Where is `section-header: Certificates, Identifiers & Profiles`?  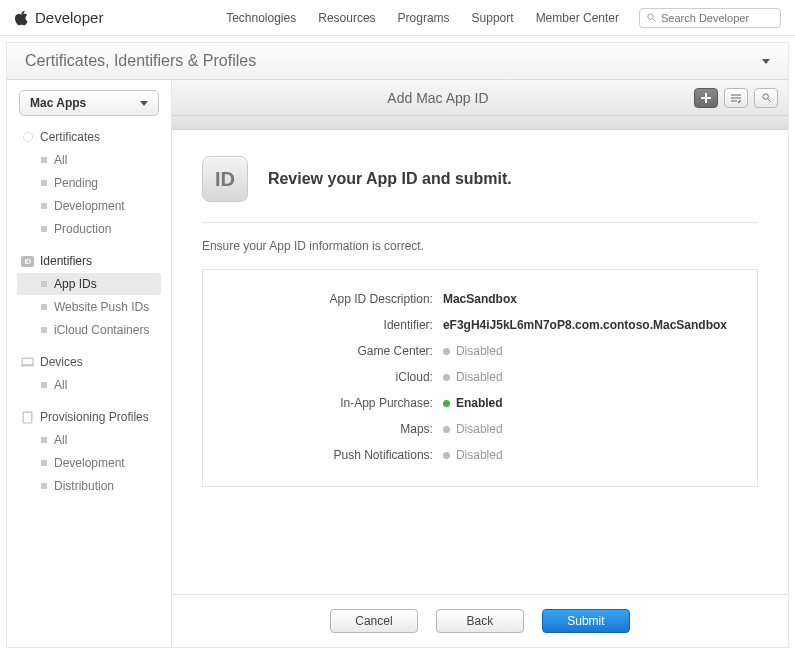
section-header: Certificates, Identifiers & Profiles is located at coordinates (398, 61).